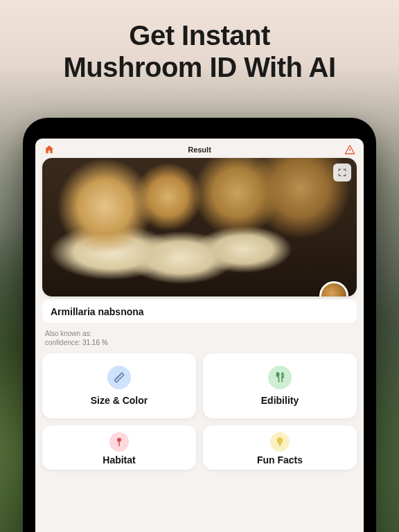  Describe the element at coordinates (119, 460) in the screenshot. I see `tile-label: Habitat` at that location.